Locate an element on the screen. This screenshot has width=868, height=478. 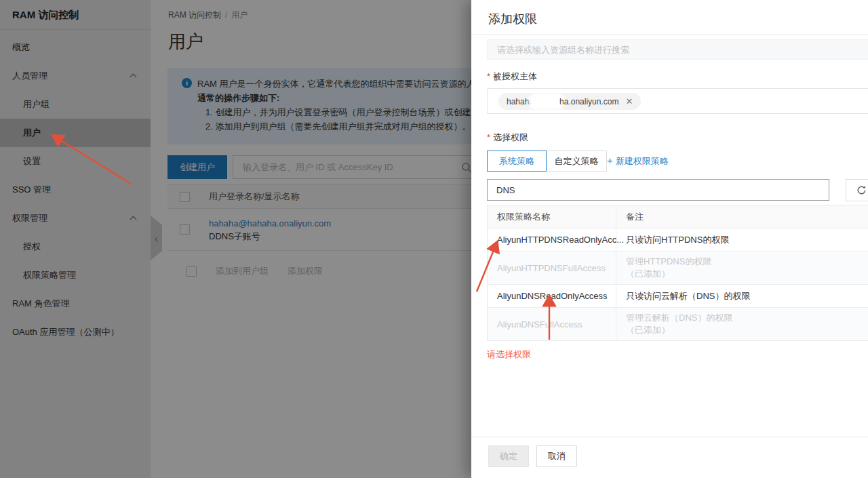
policy-row: AliyunDNSReadOnlyAccess 只读访问云解析（DNS）的权限 is located at coordinates (678, 296).